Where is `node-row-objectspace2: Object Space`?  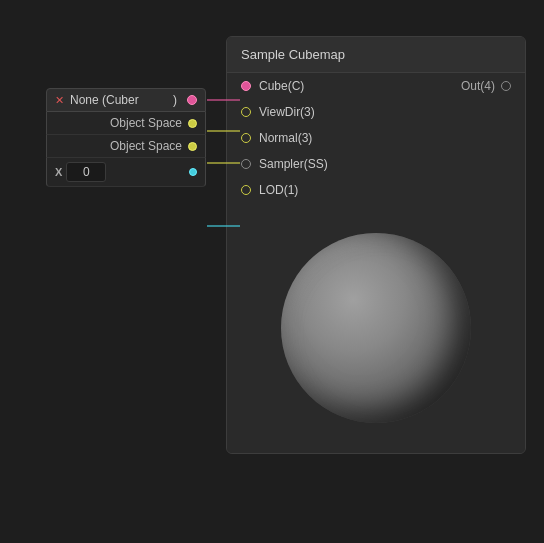
node-row-objectspace2: Object Space is located at coordinates (126, 146).